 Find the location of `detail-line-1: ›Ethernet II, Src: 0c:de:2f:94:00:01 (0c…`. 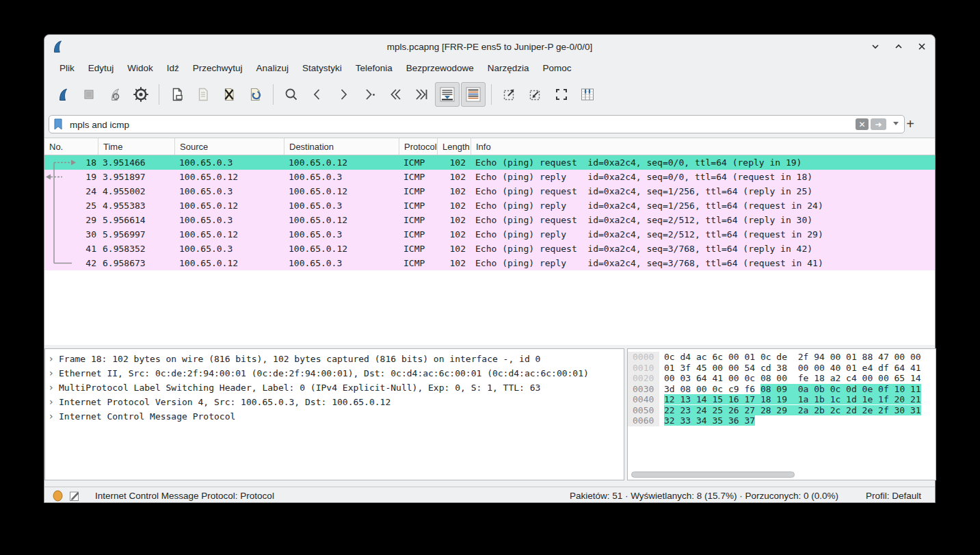

detail-line-1: ›Ethernet II, Src: 0c:de:2f:94:00:01 (0c… is located at coordinates (334, 374).